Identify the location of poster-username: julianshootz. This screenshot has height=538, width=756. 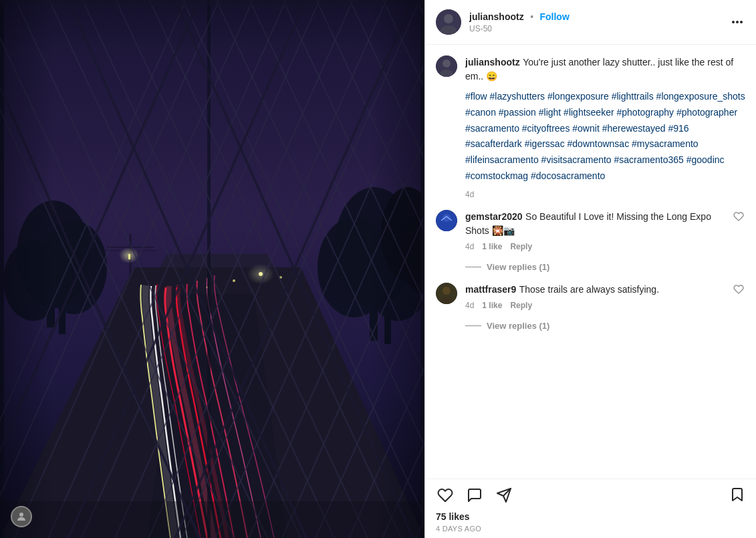
(497, 17).